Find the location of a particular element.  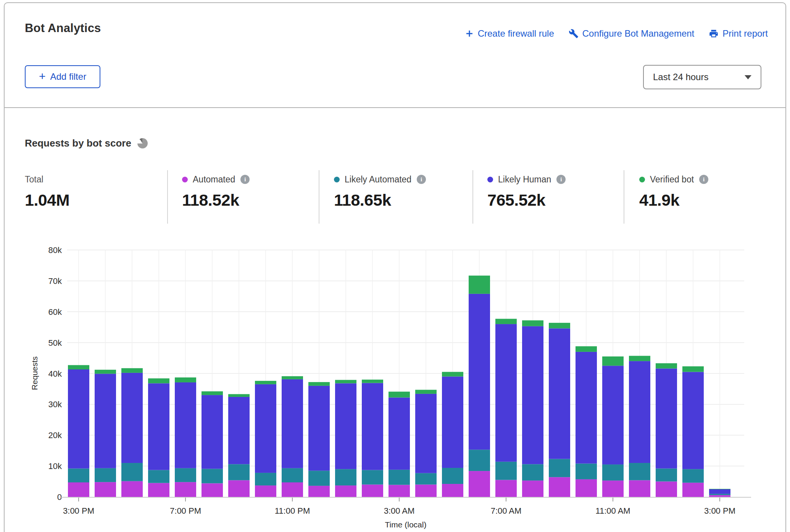

add-filter-button: + Add filter is located at coordinates (63, 77).